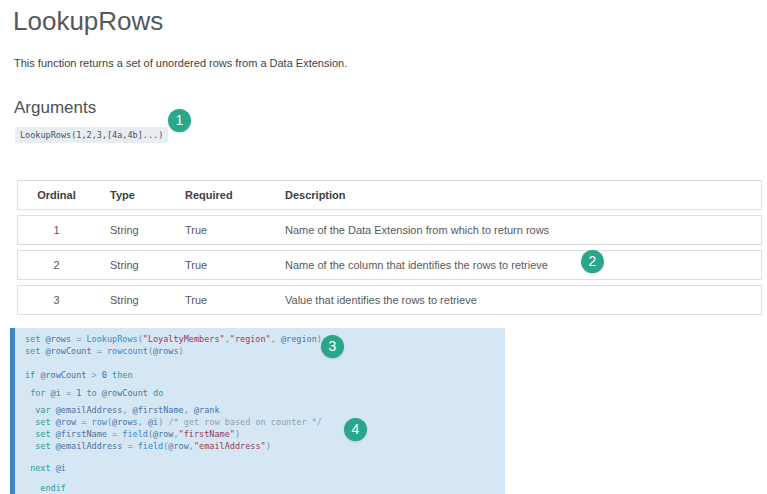 The image size is (767, 494). I want to click on cell-description: Name of the column that identifies the r…, so click(514, 265).